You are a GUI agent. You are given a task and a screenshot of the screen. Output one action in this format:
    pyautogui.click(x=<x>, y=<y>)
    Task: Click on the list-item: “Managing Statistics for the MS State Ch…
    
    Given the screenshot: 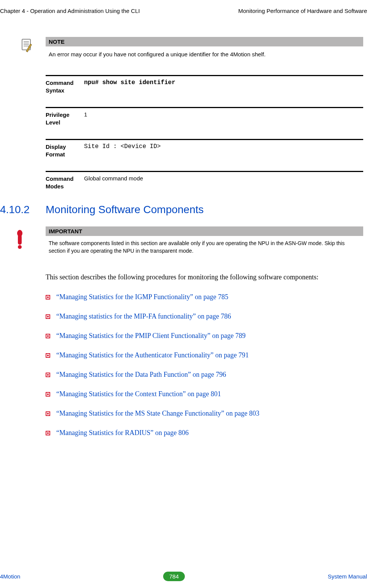 What is the action you would take?
    pyautogui.click(x=205, y=413)
    